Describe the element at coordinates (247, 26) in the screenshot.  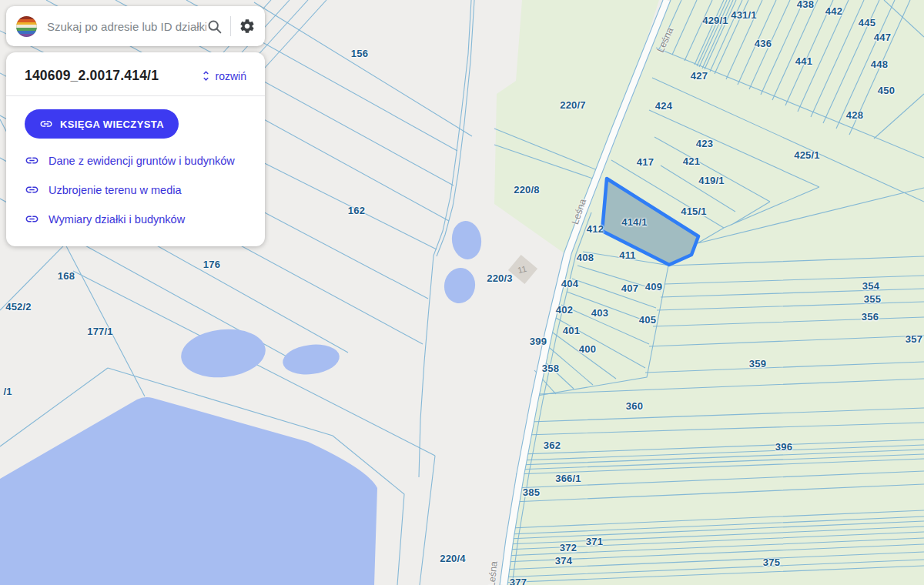
I see `gear-icon` at that location.